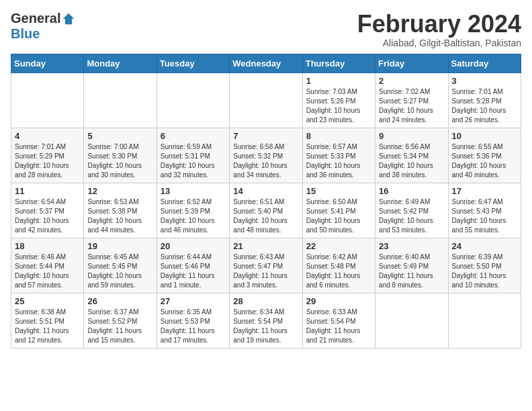  Describe the element at coordinates (411, 81) in the screenshot. I see `day-number: 2` at that location.